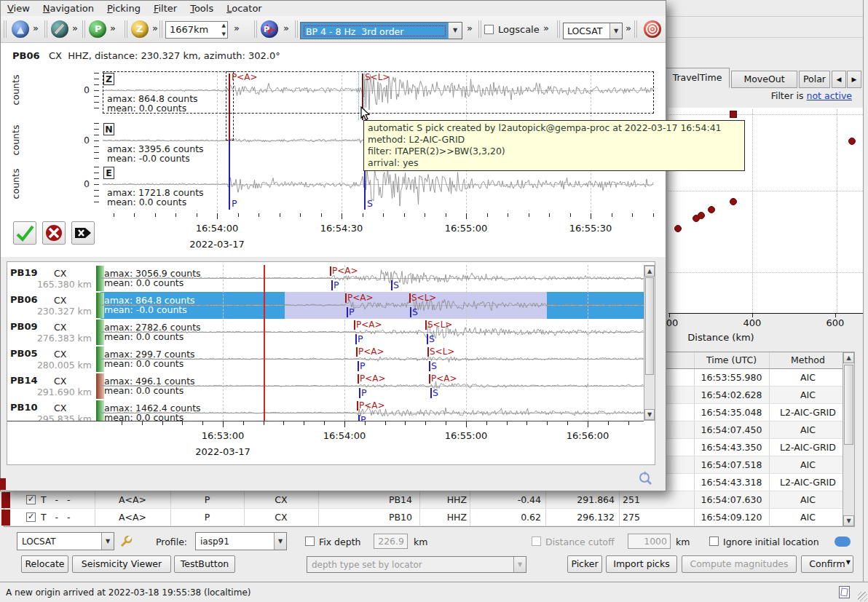 The height and width of the screenshot is (602, 868). What do you see at coordinates (205, 564) in the screenshot?
I see `test-button: TestButton` at bounding box center [205, 564].